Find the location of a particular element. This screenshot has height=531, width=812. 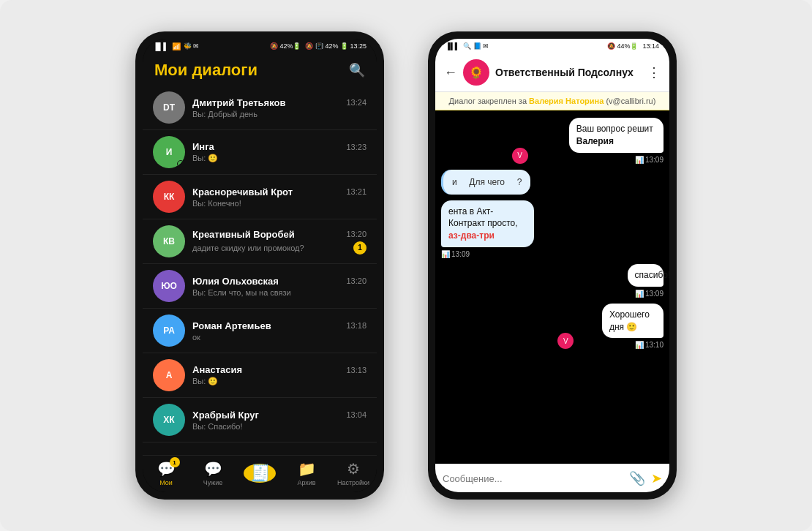

status-bar-phone1: ▐▌▌ 📶 🐝 ✉ 🔕 42%🔋 🔕 📳 42% 🔋 13:25 is located at coordinates (260, 46).